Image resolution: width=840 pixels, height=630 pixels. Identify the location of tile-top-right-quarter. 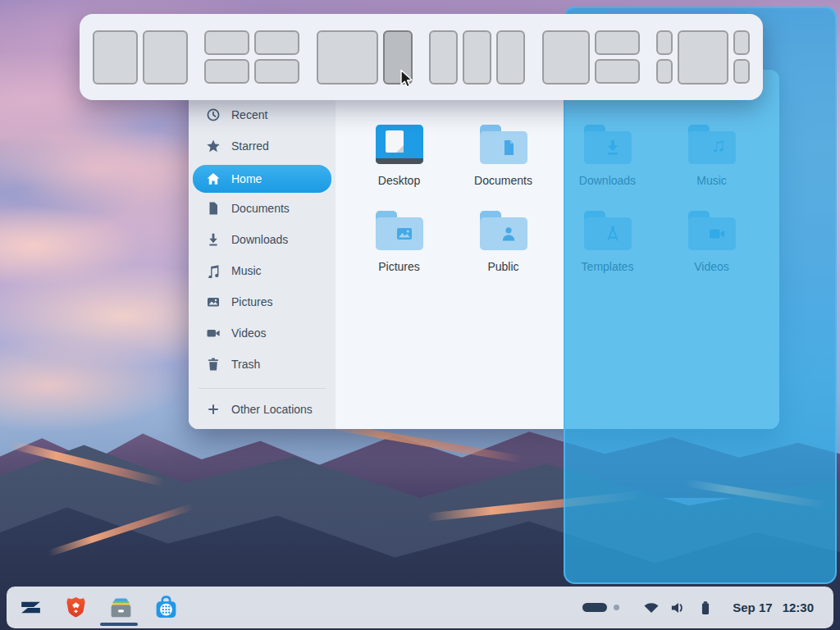
(277, 43).